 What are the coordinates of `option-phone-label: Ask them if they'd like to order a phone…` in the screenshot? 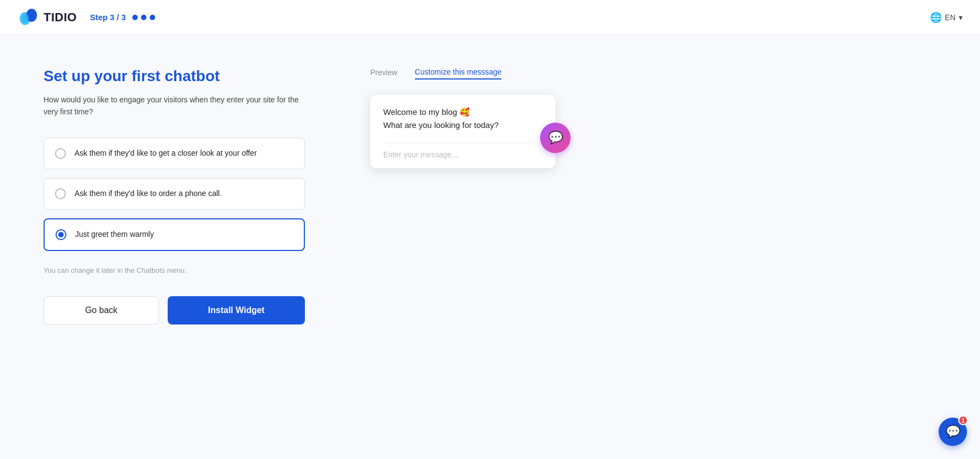 It's located at (148, 194).